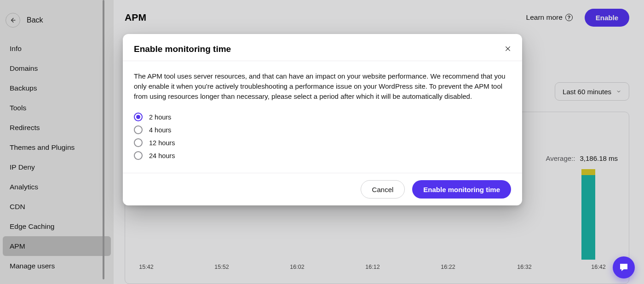 This screenshot has width=644, height=284. I want to click on radio-label: 12 hours, so click(162, 143).